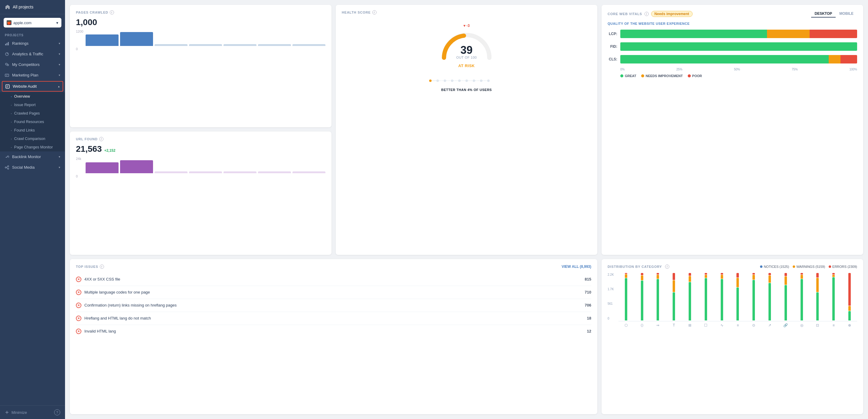 This screenshot has width=868, height=419. What do you see at coordinates (7, 65) in the screenshot?
I see `competitors-icon` at bounding box center [7, 65].